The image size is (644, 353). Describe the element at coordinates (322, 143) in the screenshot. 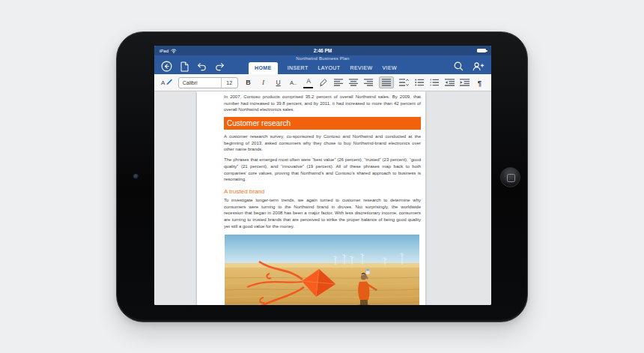

I see `paragraph: A customer research survey, co-sponsored…` at that location.